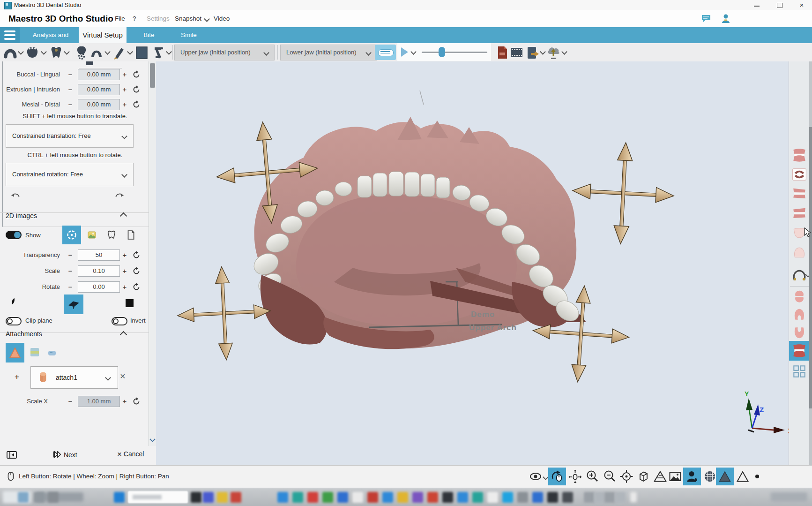  What do you see at coordinates (799, 296) in the screenshot?
I see `view-arch-pair-icon` at bounding box center [799, 296].